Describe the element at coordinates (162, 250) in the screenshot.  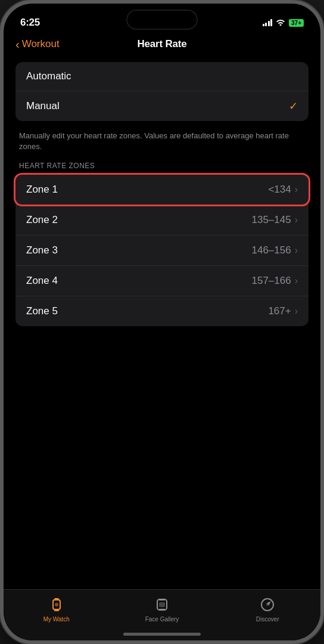
I see `zone-3-row: Zone 3 146–156 ›` at that location.